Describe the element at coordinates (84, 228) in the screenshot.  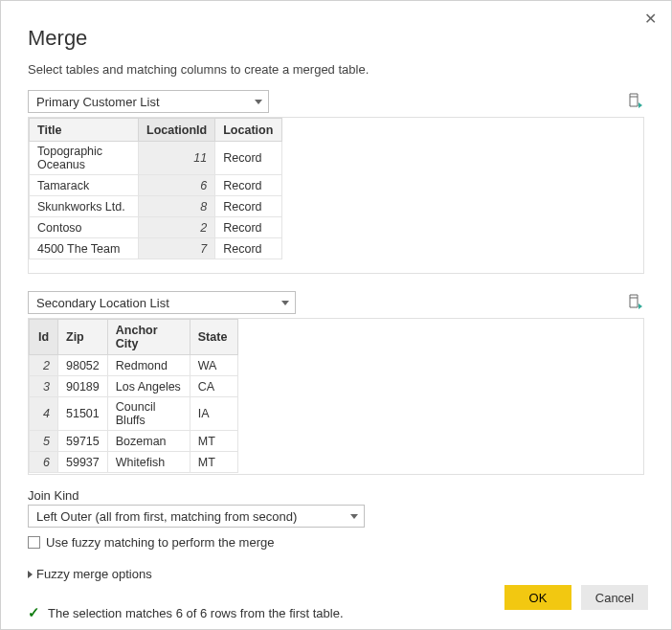
I see `cell-title: Contoso` at that location.